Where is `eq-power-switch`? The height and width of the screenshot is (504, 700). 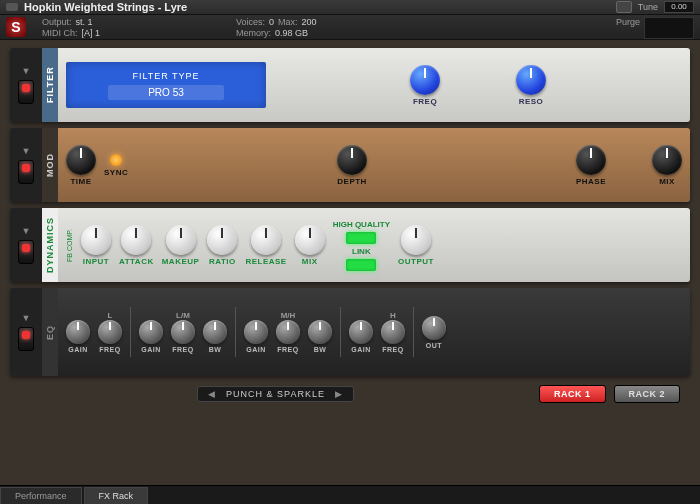
eq-power-switch is located at coordinates (26, 339).